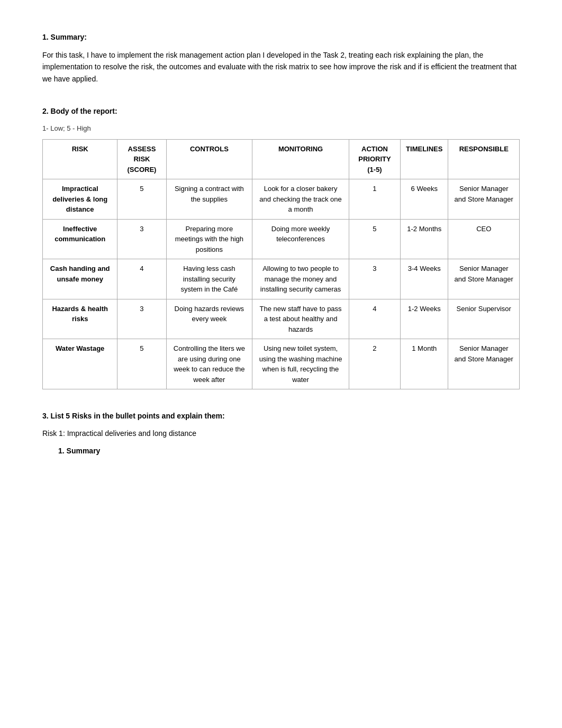 The image size is (562, 728). What do you see at coordinates (375, 239) in the screenshot?
I see `cell-action_priority: 5` at bounding box center [375, 239].